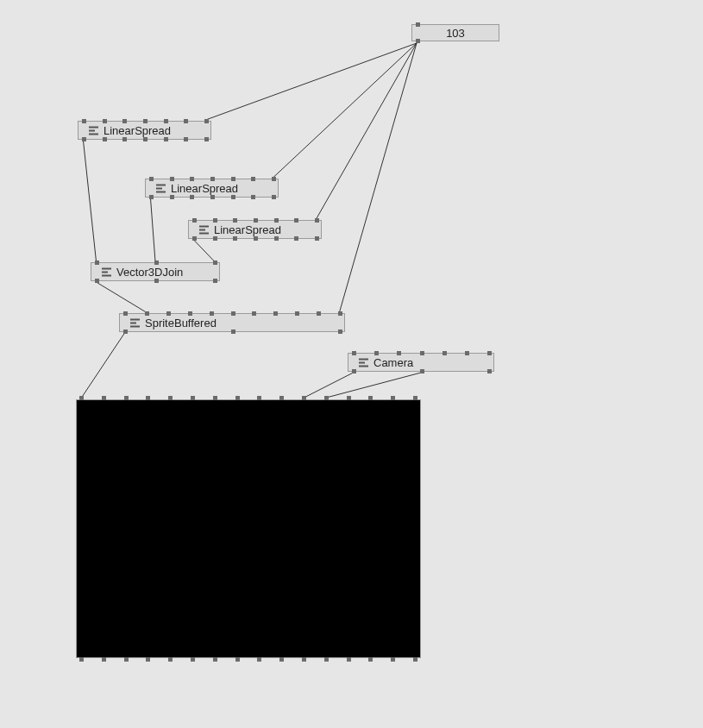 Image resolution: width=703 pixels, height=728 pixels. What do you see at coordinates (232, 323) in the screenshot?
I see `node-spritebuffered: SpriteBuffered` at bounding box center [232, 323].